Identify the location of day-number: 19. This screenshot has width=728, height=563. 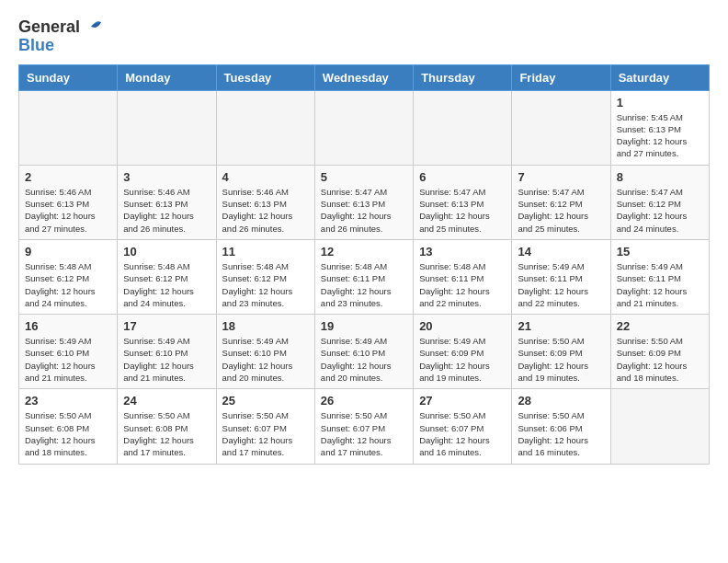
(364, 326).